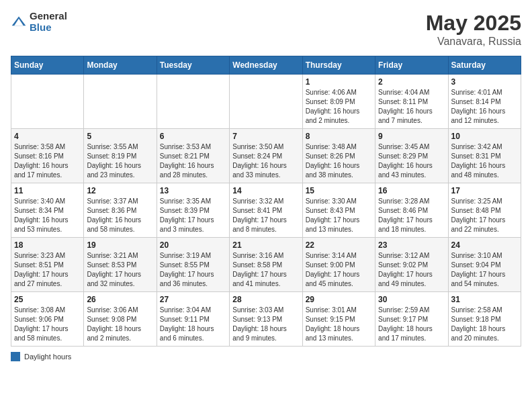 The height and width of the screenshot is (411, 532). What do you see at coordinates (193, 300) in the screenshot?
I see `day-number: 27` at bounding box center [193, 300].